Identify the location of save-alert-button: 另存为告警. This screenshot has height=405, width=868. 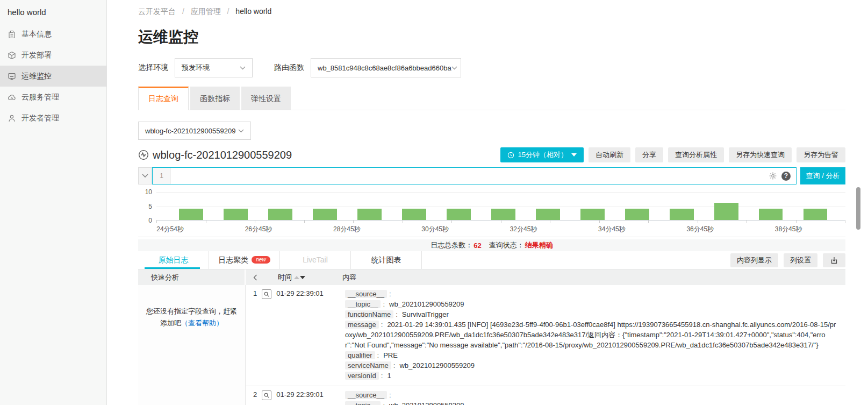
(821, 155).